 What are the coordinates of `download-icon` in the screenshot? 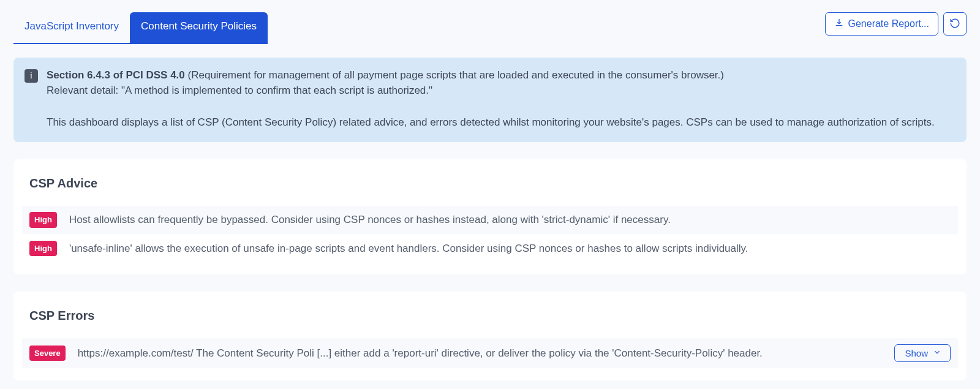 It's located at (839, 24).